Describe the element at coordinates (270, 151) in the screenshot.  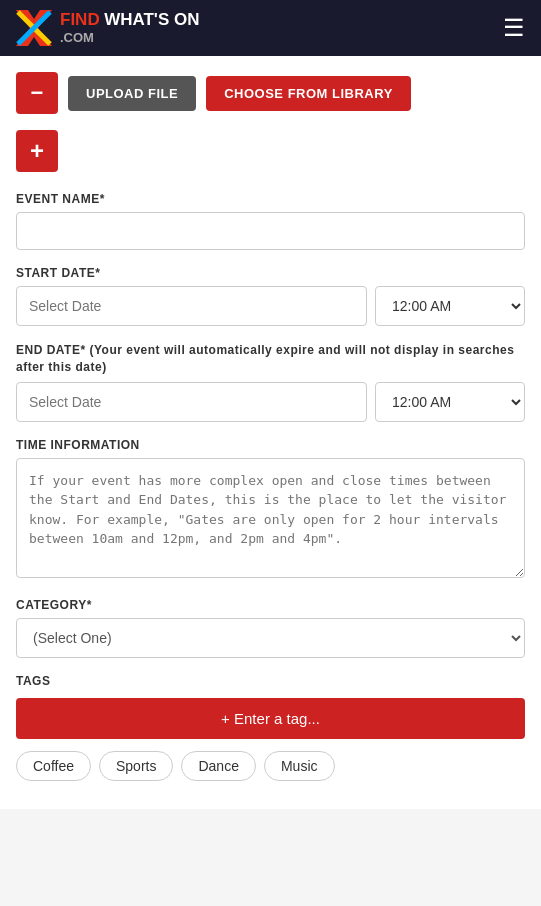
I see `add-btn-row: +` at that location.